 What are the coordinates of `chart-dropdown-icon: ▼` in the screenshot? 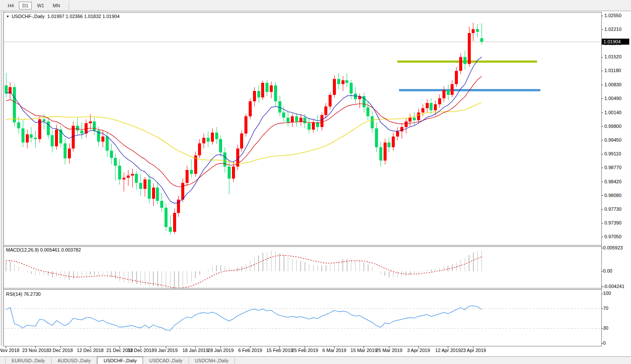 It's located at (8, 16).